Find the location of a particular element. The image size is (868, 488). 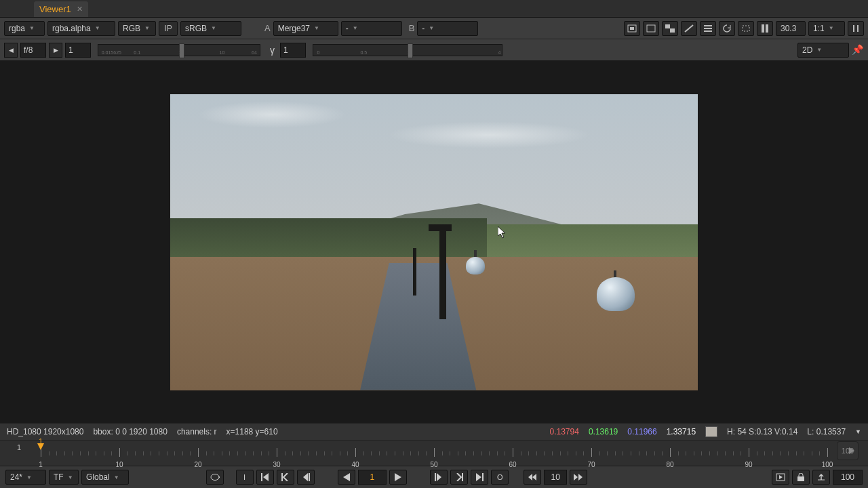

viewer-tab-label: Viewer1 is located at coordinates (56, 9).